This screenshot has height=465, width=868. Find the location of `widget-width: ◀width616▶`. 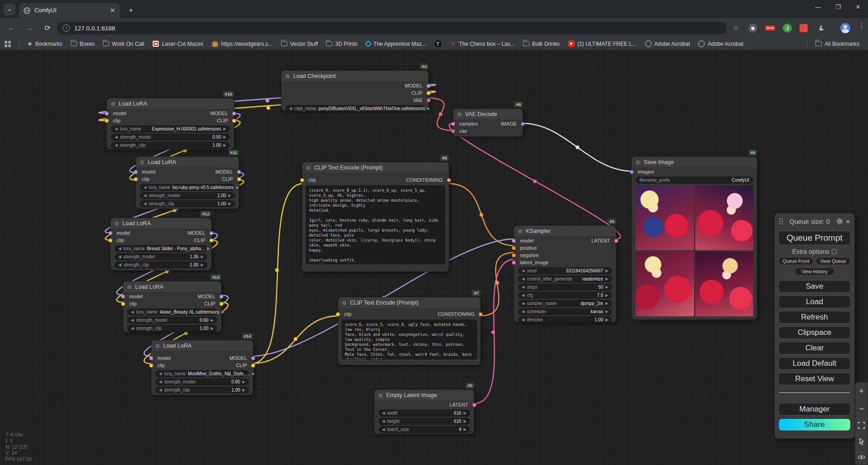

widget-width: ◀width616▶ is located at coordinates (424, 413).